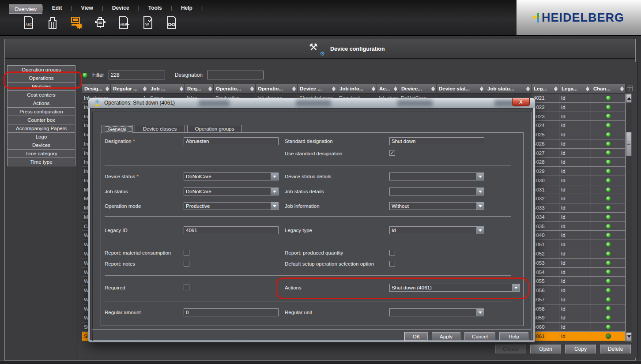  Describe the element at coordinates (41, 86) in the screenshot. I see `sidebar-item-modules: Modules` at that location.